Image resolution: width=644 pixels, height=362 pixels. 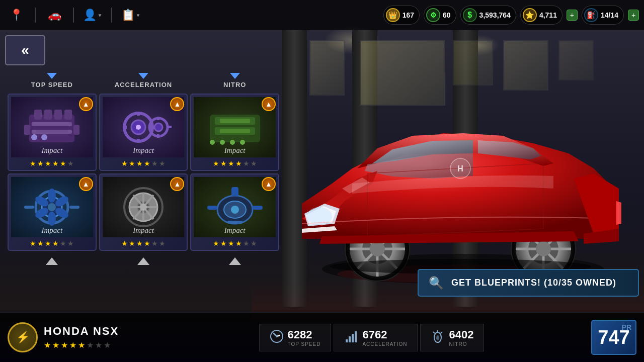 I want to click on upgrade-btn-engine-top: ▲, so click(x=86, y=104).